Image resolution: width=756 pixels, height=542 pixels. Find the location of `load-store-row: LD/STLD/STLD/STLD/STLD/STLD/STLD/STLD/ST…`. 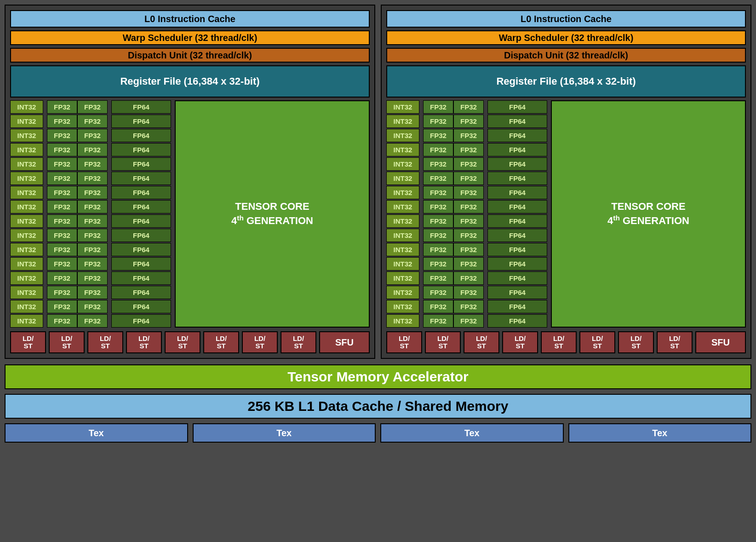

load-store-row: LD/STLD/STLD/STLD/STLD/STLD/STLD/STLD/ST… is located at coordinates (190, 342).